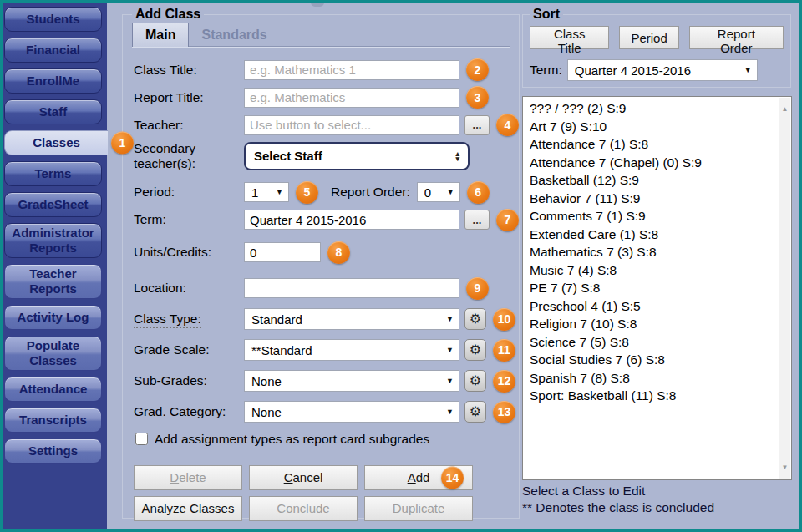 This screenshot has height=532, width=802. What do you see at coordinates (419, 509) in the screenshot?
I see `form-button: Duplicate` at bounding box center [419, 509].